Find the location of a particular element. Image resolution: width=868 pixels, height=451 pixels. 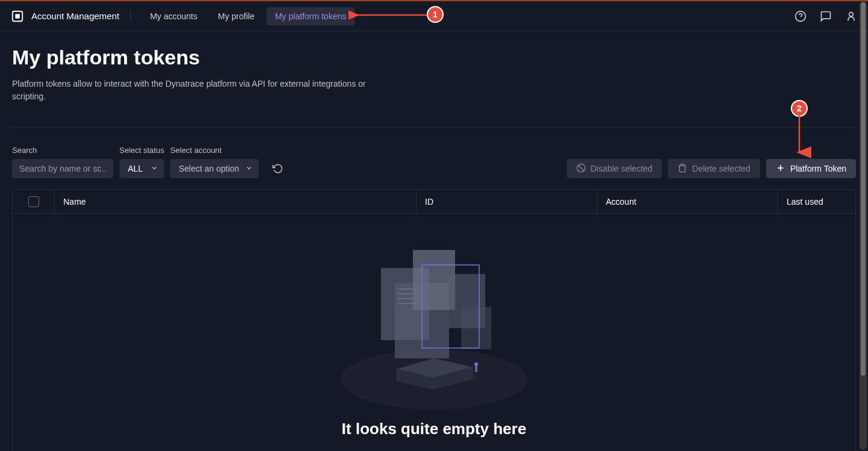

empty-title: It looks quite empty here is located at coordinates (434, 429).